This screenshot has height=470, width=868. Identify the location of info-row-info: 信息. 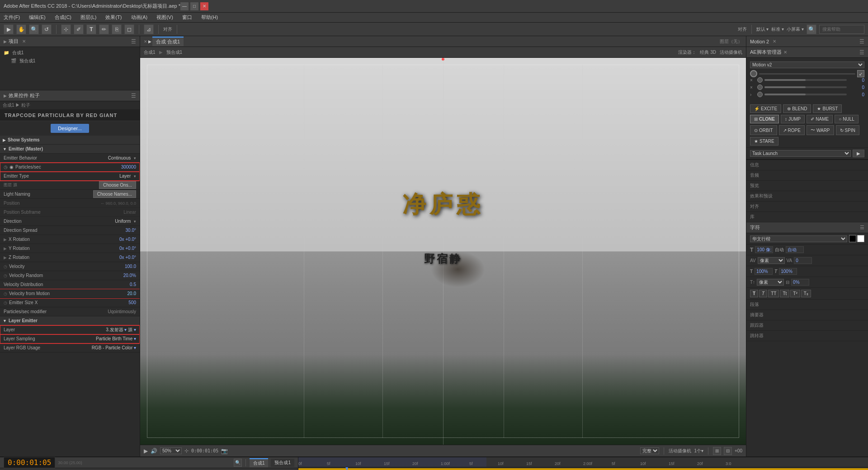
(807, 165).